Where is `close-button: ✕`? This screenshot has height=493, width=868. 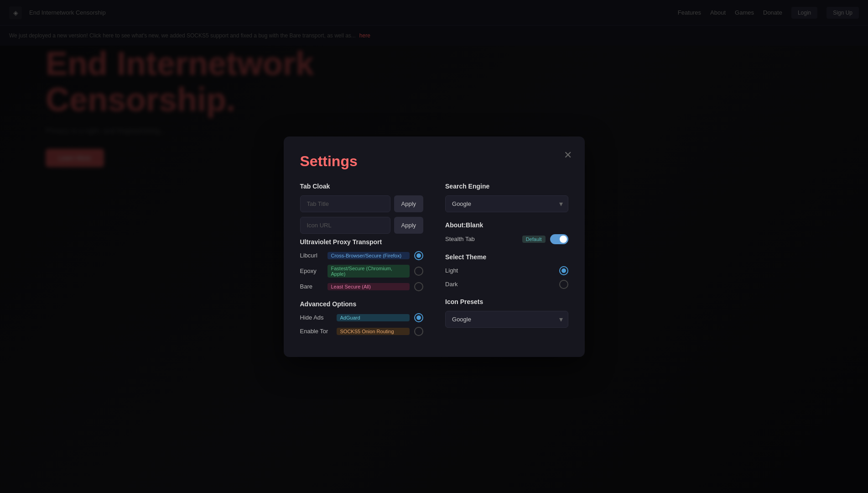 close-button: ✕ is located at coordinates (568, 155).